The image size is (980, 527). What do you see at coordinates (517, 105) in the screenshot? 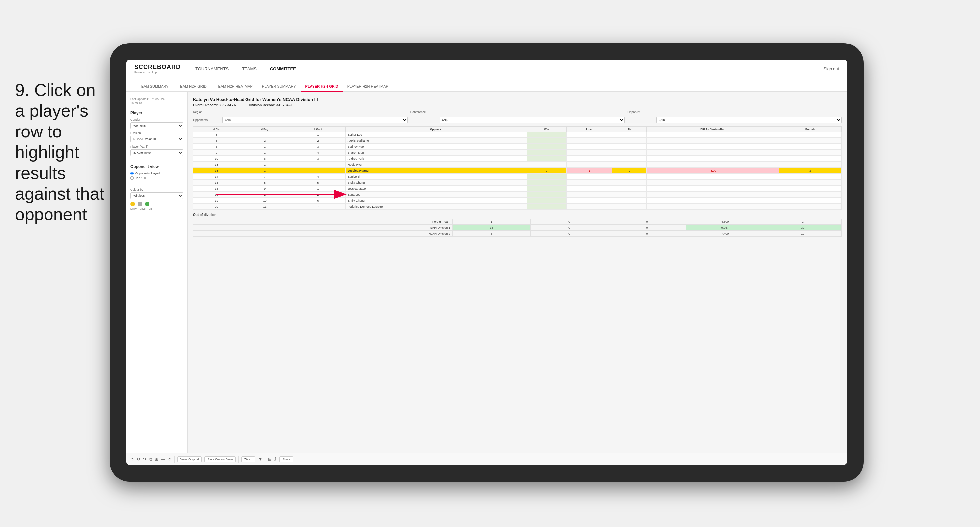
I see `record-row: Overall Record: 353 - 34 - 6 Division Re…` at bounding box center [517, 105].